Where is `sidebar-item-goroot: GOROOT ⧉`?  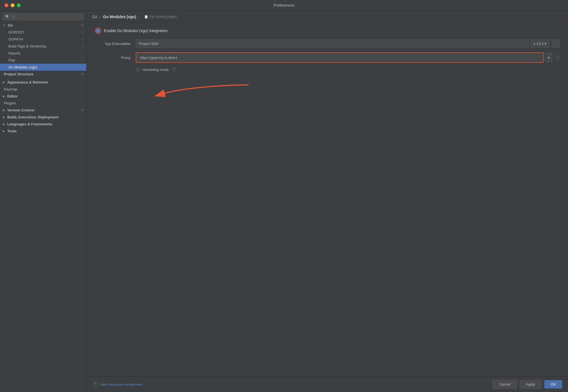
sidebar-item-goroot: GOROOT ⧉ is located at coordinates (43, 32).